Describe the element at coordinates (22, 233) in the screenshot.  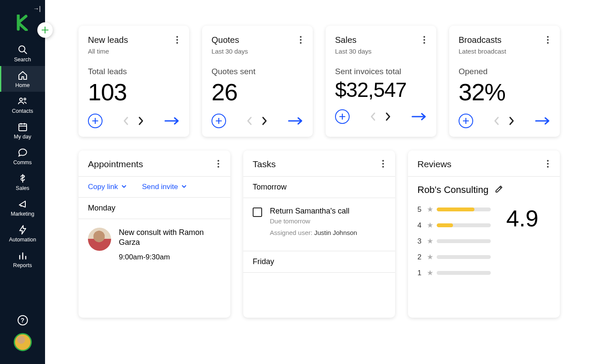
I see `nav-automation: Automation` at that location.